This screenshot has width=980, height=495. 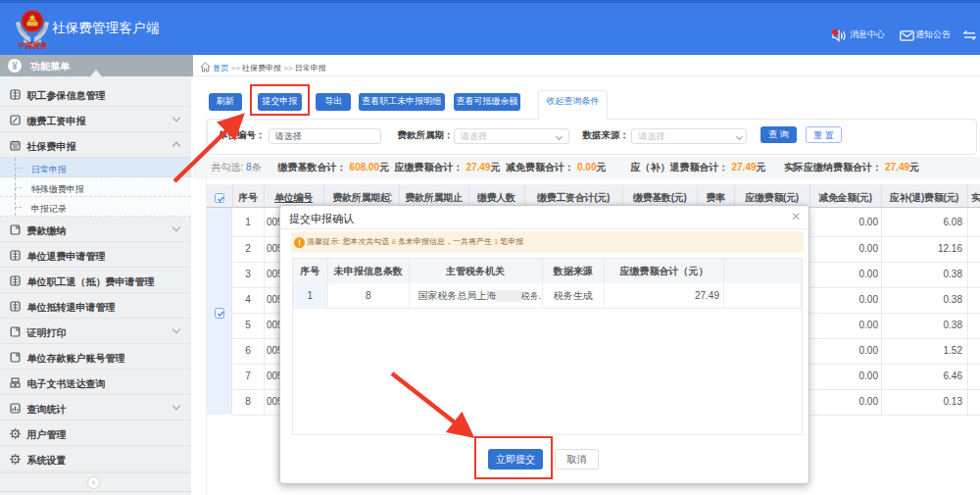 I want to click on svg-text: 中国税务, so click(x=33, y=45).